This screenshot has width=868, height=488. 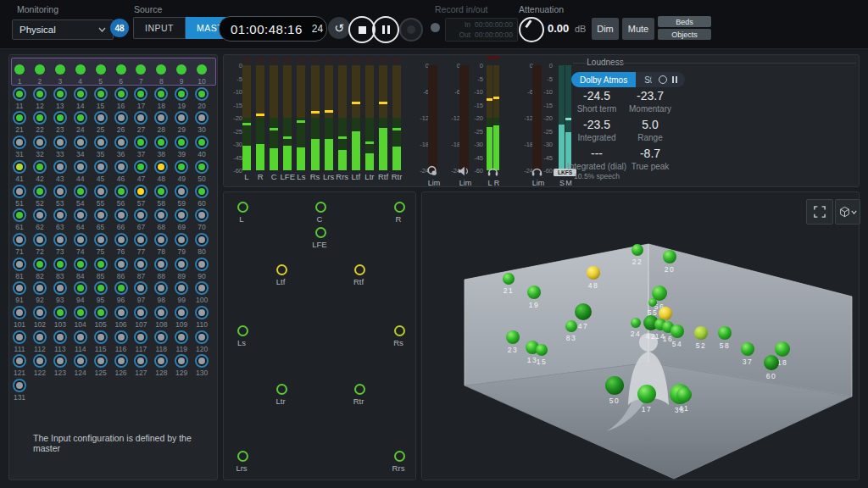 I want to click on channel-number: 14, so click(x=81, y=106).